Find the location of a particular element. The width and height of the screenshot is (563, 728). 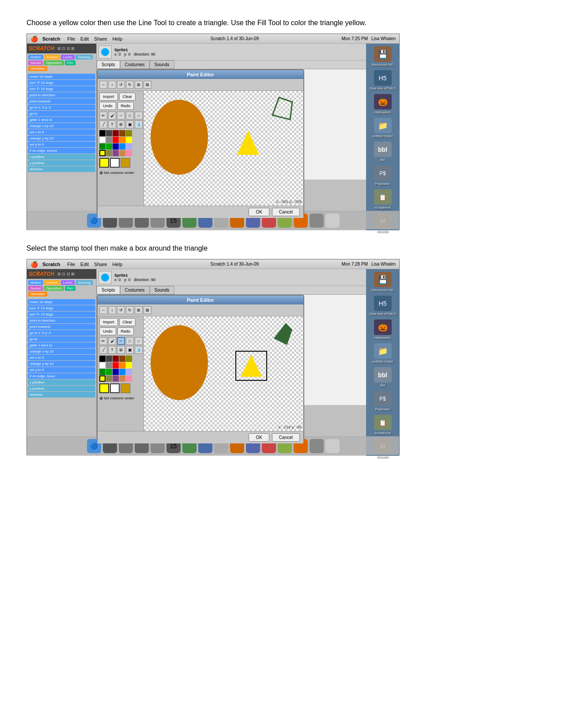

tab-sounds-1: Sounds is located at coordinates (162, 64).